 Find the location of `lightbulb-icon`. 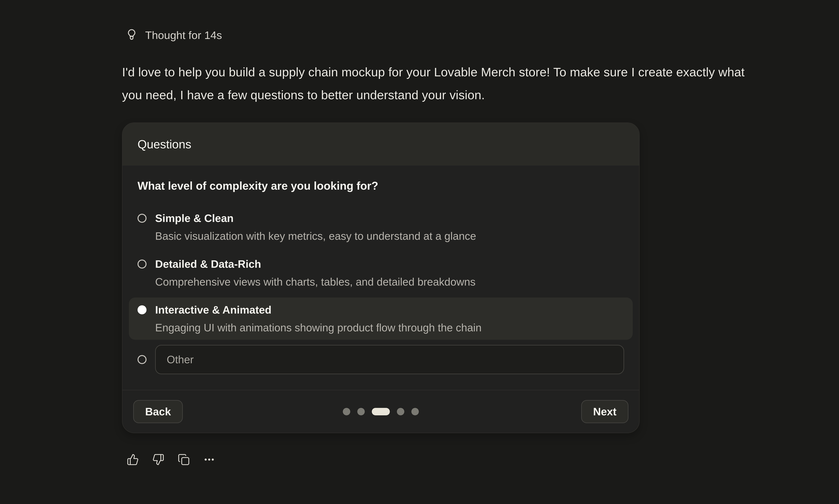

lightbulb-icon is located at coordinates (132, 35).